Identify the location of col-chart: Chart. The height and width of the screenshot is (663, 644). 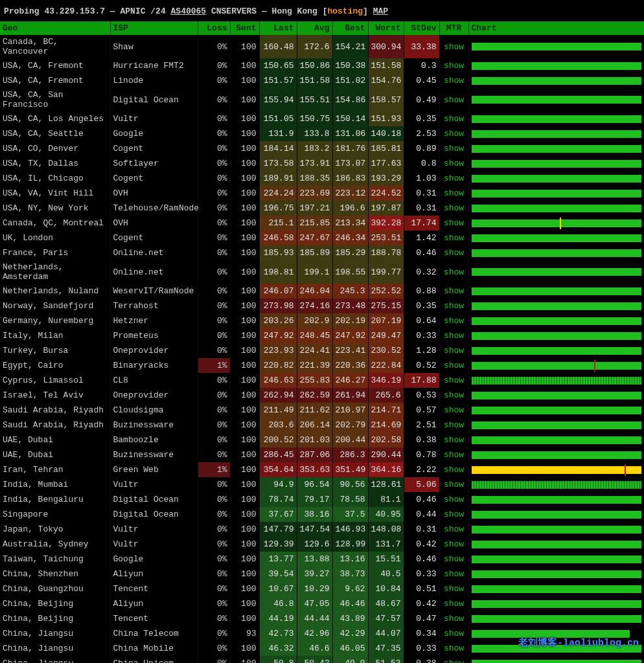
(556, 28).